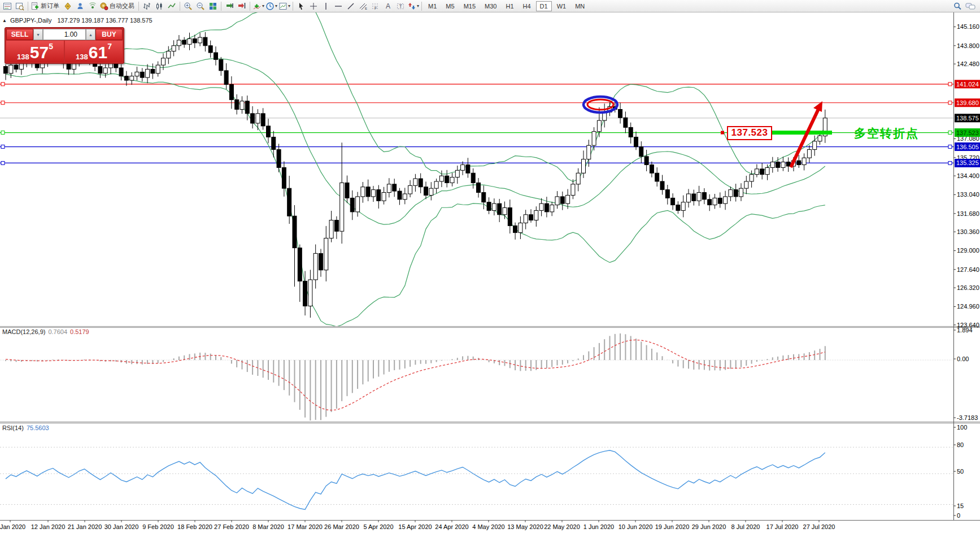 The image size is (980, 533). Describe the element at coordinates (968, 214) in the screenshot. I see `price-tick-label: 131.680` at that location.